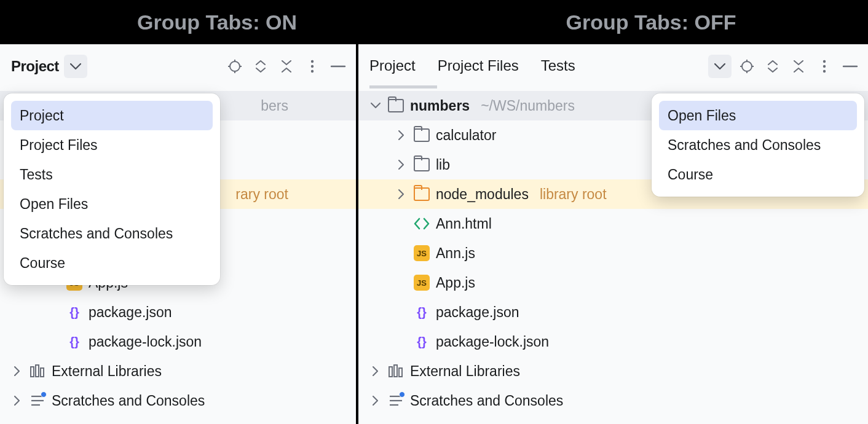 Image resolution: width=868 pixels, height=424 pixels. What do you see at coordinates (614, 253) in the screenshot?
I see `tree-row: JS Ann.js` at bounding box center [614, 253].